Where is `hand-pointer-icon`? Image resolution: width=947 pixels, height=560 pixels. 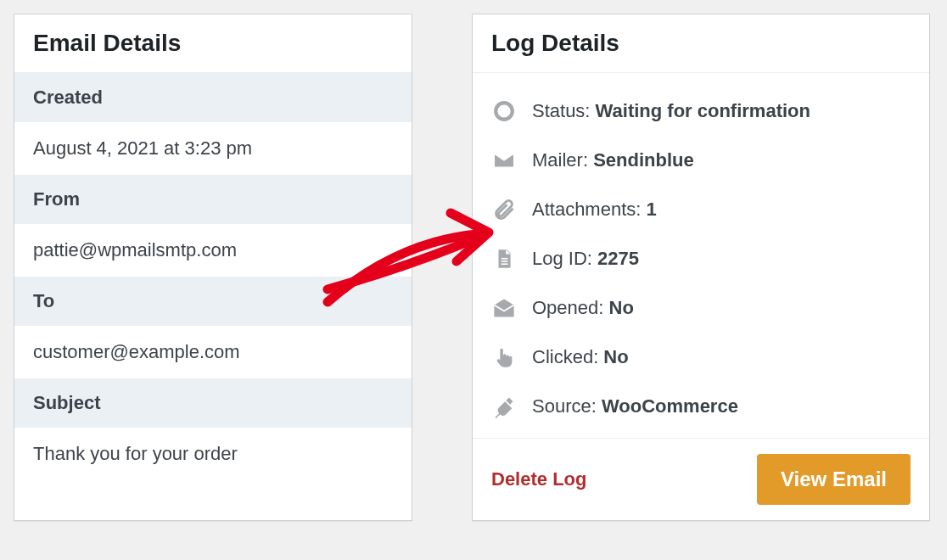 hand-pointer-icon is located at coordinates (504, 357).